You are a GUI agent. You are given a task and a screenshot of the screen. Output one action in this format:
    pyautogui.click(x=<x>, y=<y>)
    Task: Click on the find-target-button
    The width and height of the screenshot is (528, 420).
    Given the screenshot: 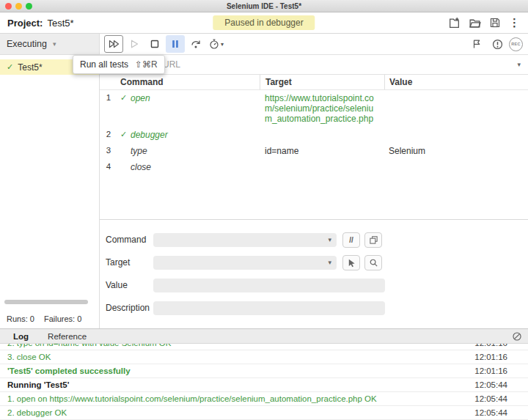 What is the action you would take?
    pyautogui.click(x=373, y=262)
    